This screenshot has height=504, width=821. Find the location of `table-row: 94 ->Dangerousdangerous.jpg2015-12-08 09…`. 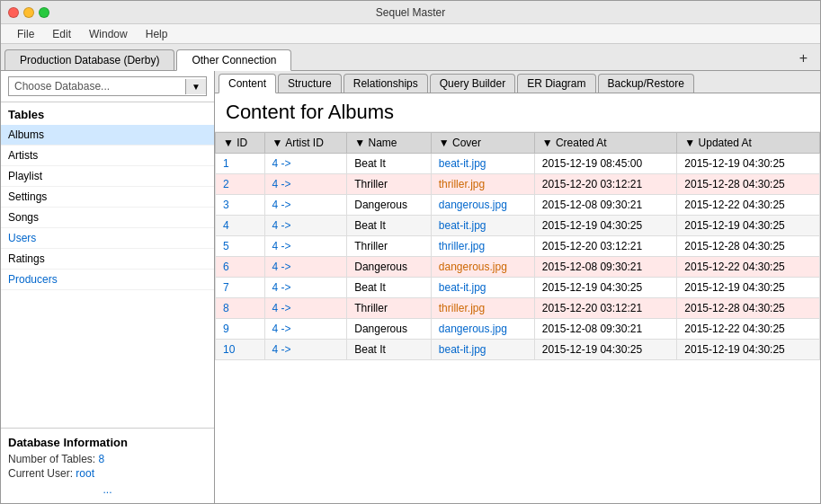

table-row: 94 ->Dangerousdangerous.jpg2015-12-08 09… is located at coordinates (518, 329).